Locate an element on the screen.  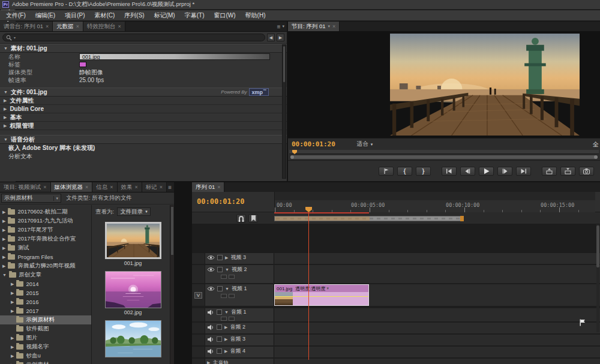
timeline-clip-001: 001.jpg 透明度:透明度▾ is located at coordinates (322, 295).